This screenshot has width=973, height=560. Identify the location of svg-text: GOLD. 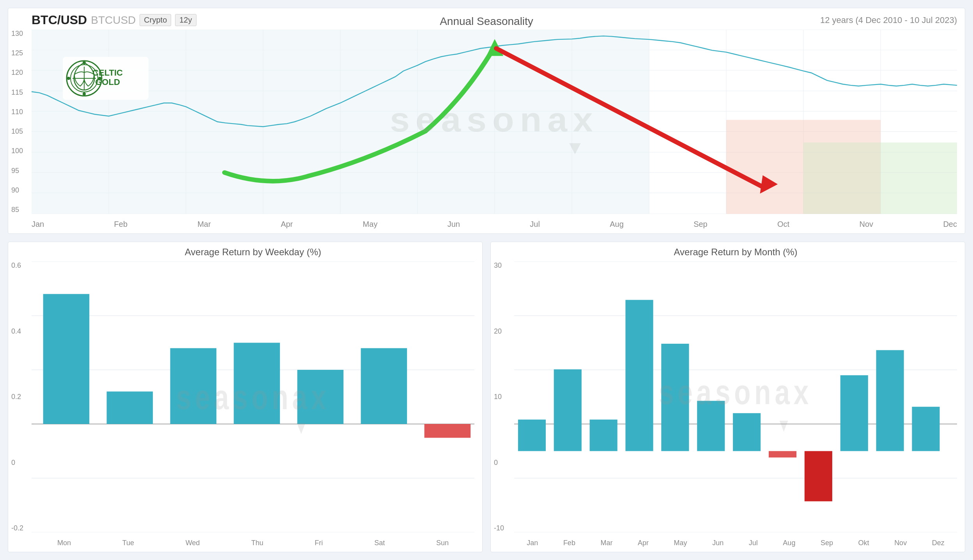
(108, 82).